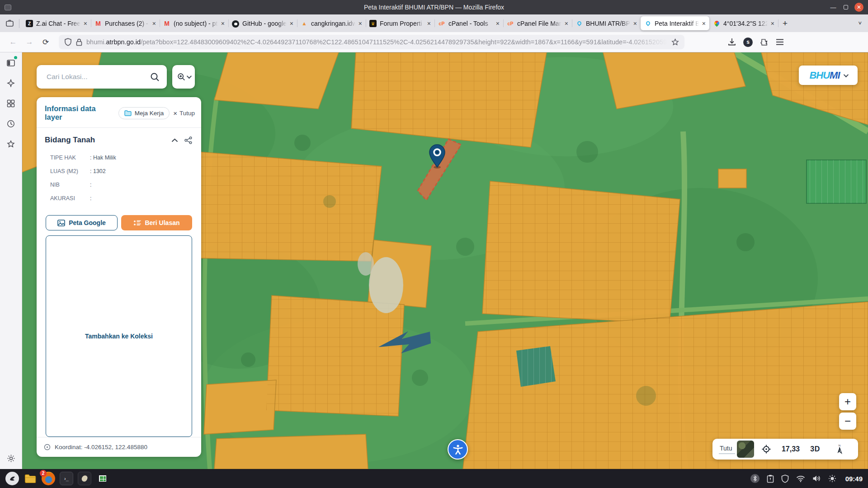  What do you see at coordinates (11, 83) in the screenshot?
I see `ai-sparkle-icon` at bounding box center [11, 83].